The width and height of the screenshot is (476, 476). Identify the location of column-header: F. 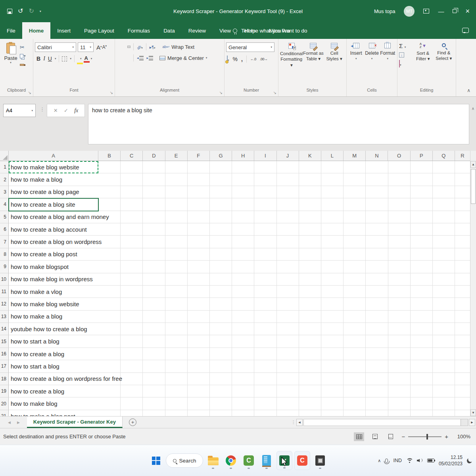
(199, 156).